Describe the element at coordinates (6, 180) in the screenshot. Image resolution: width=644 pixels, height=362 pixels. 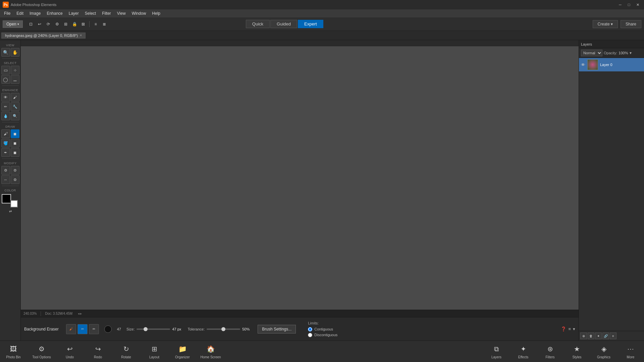
I see `move-tool: ↔` at that location.